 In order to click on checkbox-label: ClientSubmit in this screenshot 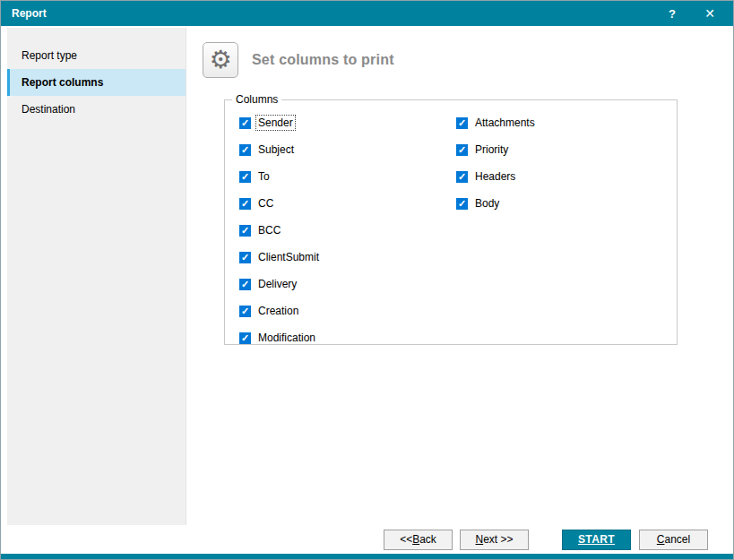, I will do `click(289, 257)`.